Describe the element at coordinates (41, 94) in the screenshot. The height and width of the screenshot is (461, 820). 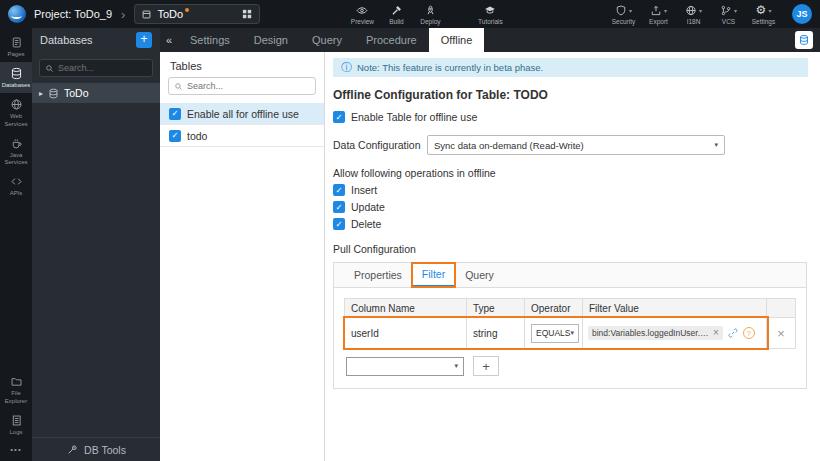
I see `expander-icon: ▸` at that location.